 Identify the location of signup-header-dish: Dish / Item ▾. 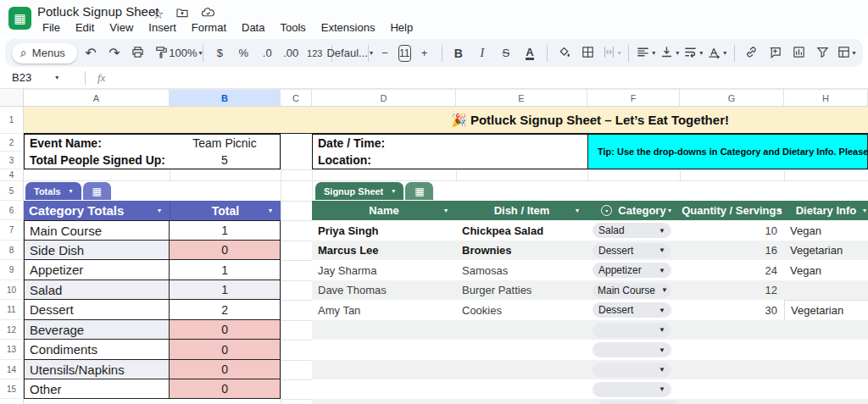
(522, 210).